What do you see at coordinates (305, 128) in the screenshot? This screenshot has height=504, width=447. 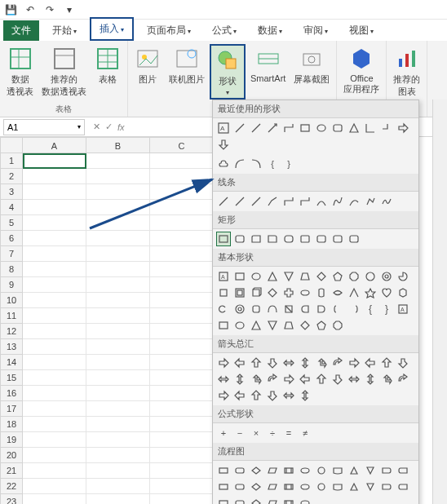 I see `shape-rect` at bounding box center [305, 128].